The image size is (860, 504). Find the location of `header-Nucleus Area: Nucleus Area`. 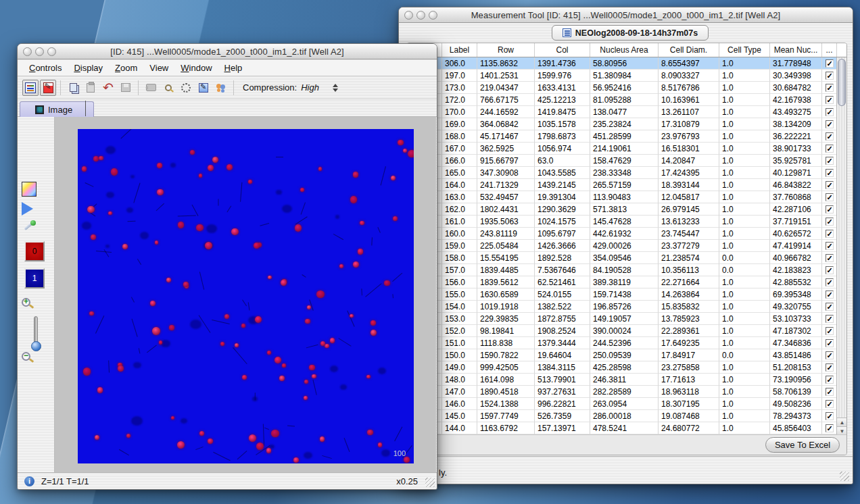

header-Nucleus Area: Nucleus Area is located at coordinates (625, 50).